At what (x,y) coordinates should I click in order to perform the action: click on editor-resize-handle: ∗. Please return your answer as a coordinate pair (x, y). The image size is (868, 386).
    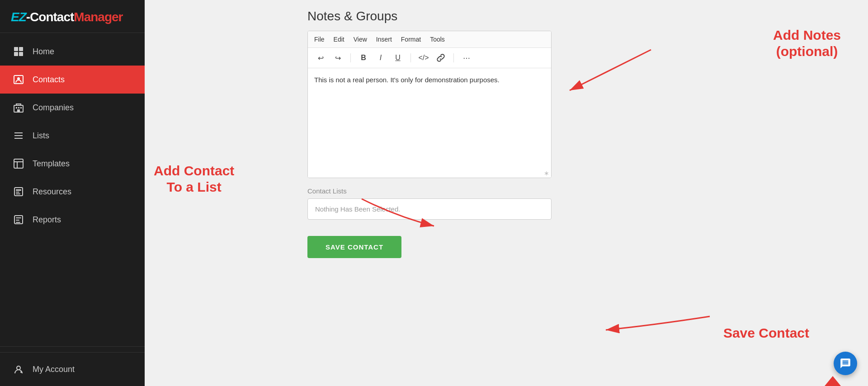
    Looking at the image, I should click on (429, 173).